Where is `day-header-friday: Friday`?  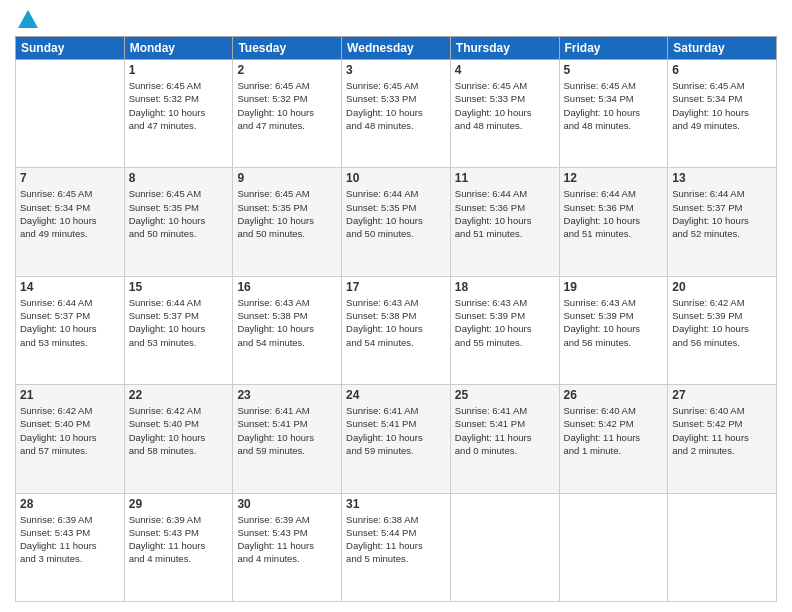 day-header-friday: Friday is located at coordinates (614, 48).